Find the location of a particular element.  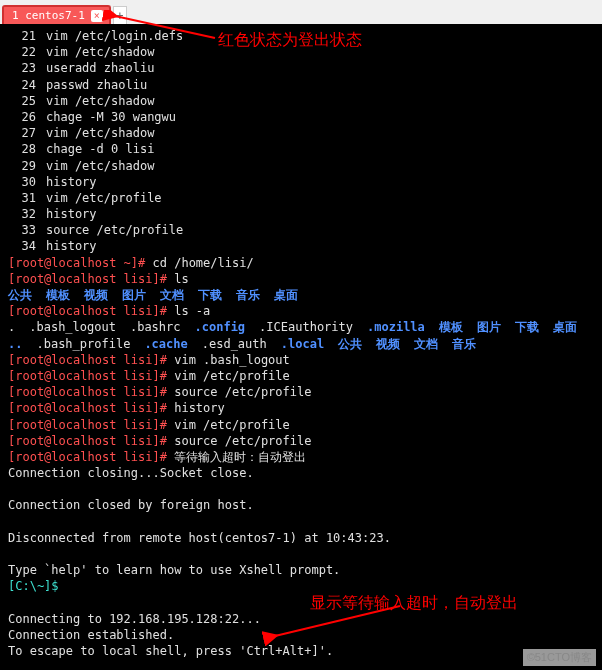

ls-output: 公共模板视频图片文档下载音乐桌面 is located at coordinates (301, 295).